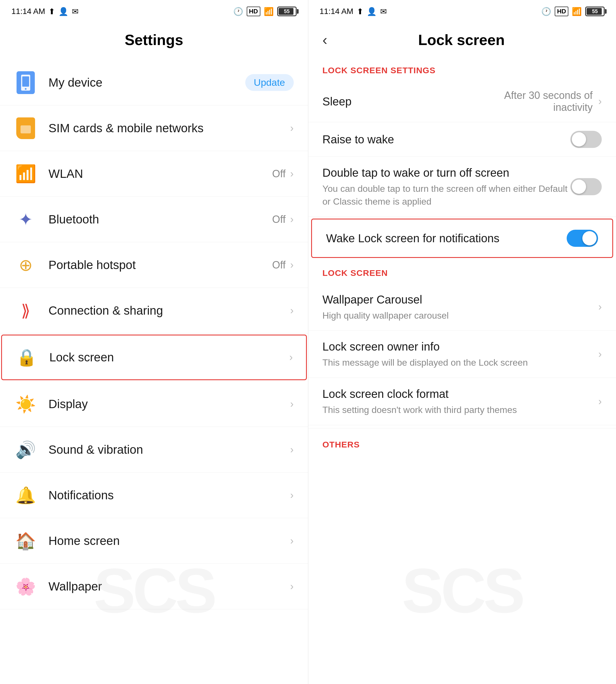  I want to click on settings-item-mydevice: My device Update, so click(154, 83).